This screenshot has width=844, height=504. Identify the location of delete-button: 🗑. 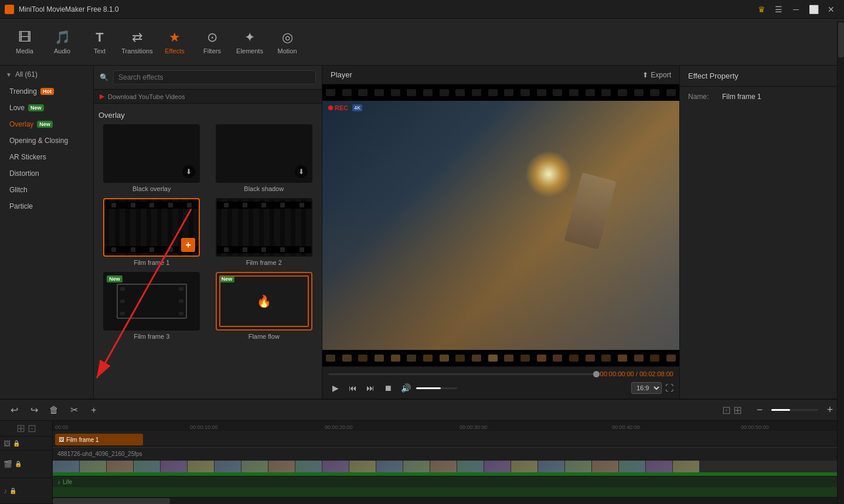
(54, 410).